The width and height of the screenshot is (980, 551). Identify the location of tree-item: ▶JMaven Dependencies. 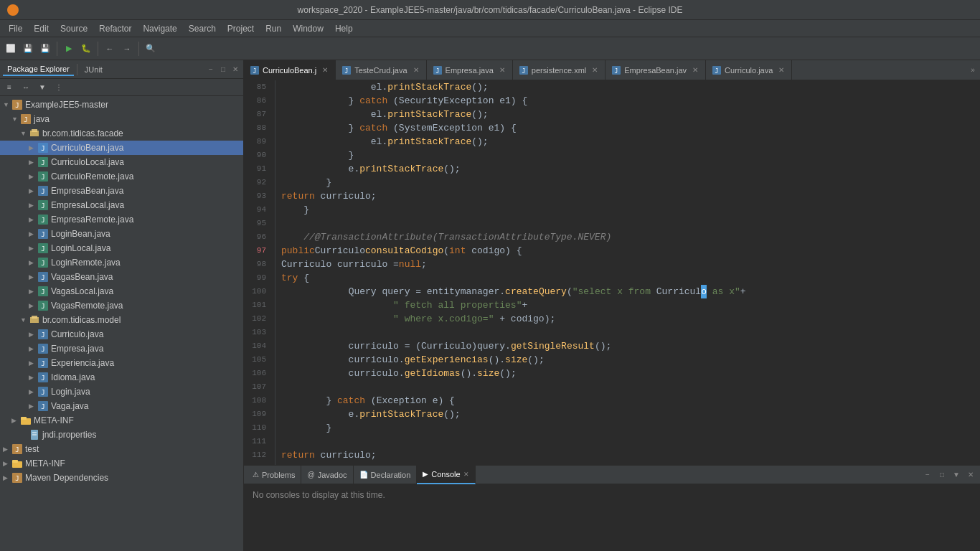
(122, 478).